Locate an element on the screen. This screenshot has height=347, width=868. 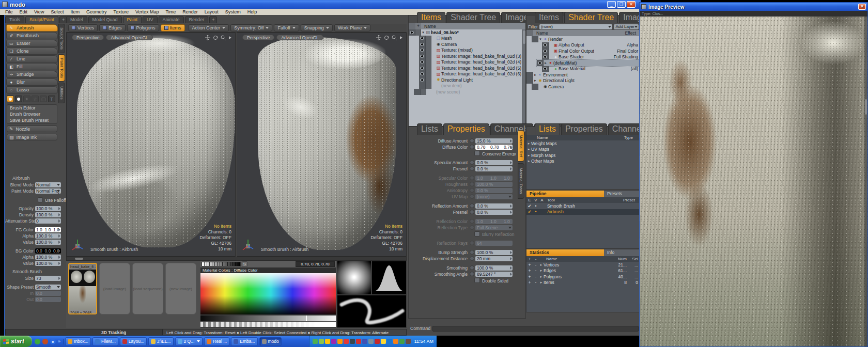
menu-item: Geometry is located at coordinates (97, 12).